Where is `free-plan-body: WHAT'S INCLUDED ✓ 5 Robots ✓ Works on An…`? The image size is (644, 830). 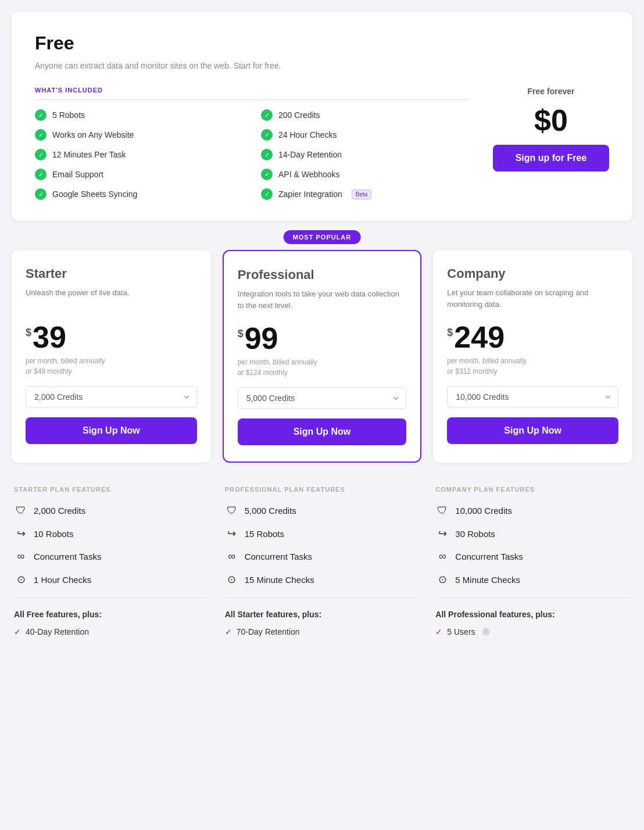
free-plan-body: WHAT'S INCLUDED ✓ 5 Robots ✓ Works on An… is located at coordinates (322, 143).